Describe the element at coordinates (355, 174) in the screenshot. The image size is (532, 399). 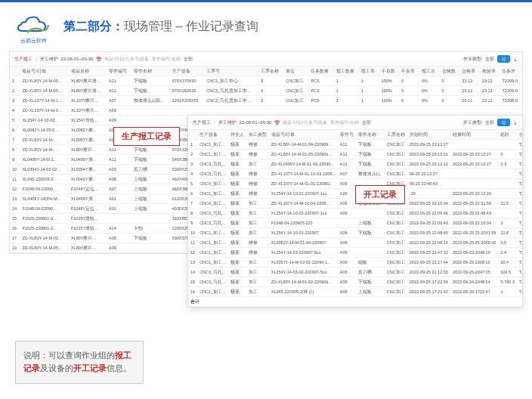
I see `table-row: 4CNC3_马扎...杨某维修ZD-XL107Y-14-M-01-10-03-2…` at that location.